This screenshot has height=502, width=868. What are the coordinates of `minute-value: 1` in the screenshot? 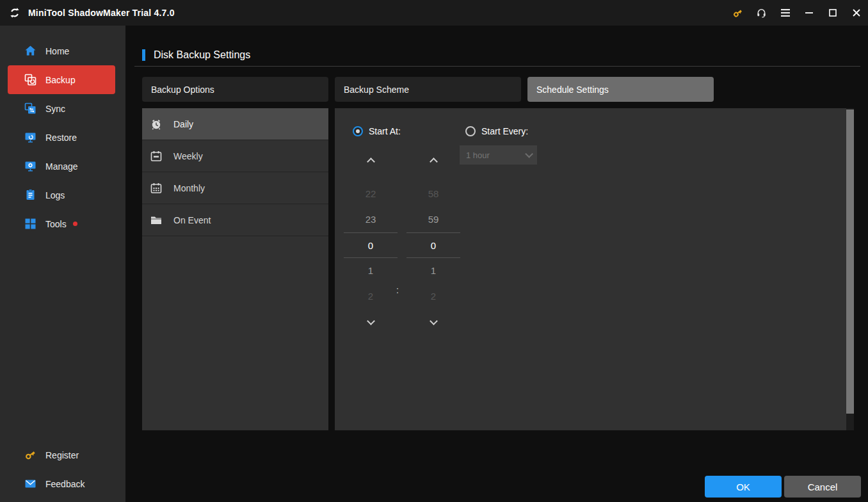 It's located at (433, 271).